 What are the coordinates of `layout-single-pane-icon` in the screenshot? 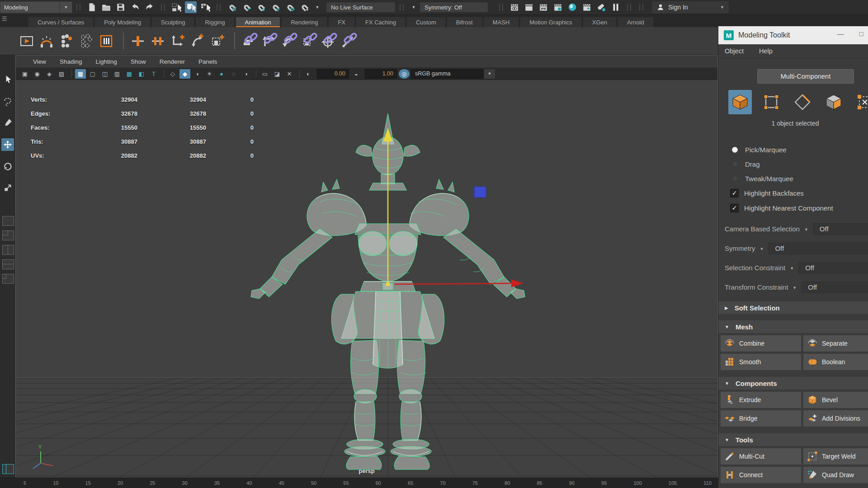 It's located at (8, 221).